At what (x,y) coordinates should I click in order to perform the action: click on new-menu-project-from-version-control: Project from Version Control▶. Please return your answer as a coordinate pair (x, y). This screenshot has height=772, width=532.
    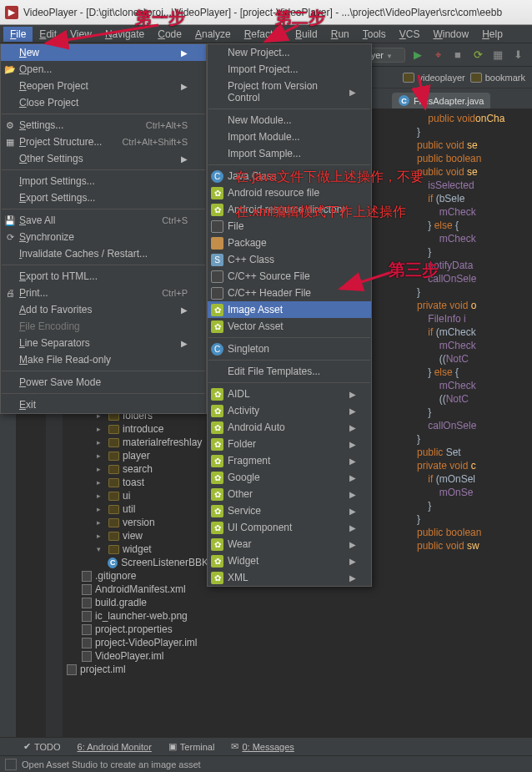
    Looking at the image, I should click on (289, 92).